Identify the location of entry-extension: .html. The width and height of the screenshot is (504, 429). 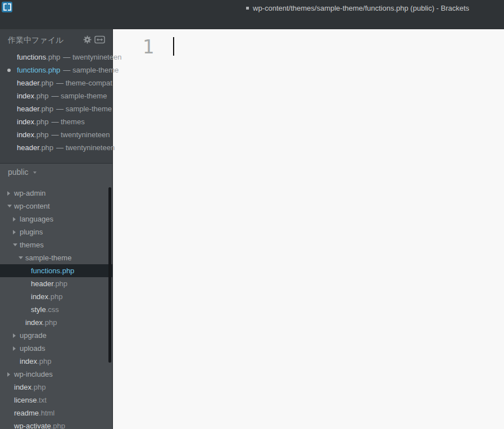
(47, 413).